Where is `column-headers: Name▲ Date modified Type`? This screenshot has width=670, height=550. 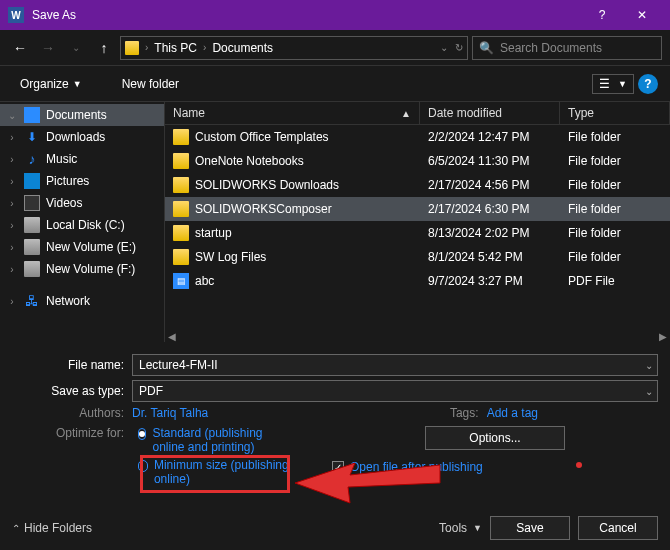 column-headers: Name▲ Date modified Type is located at coordinates (418, 114).